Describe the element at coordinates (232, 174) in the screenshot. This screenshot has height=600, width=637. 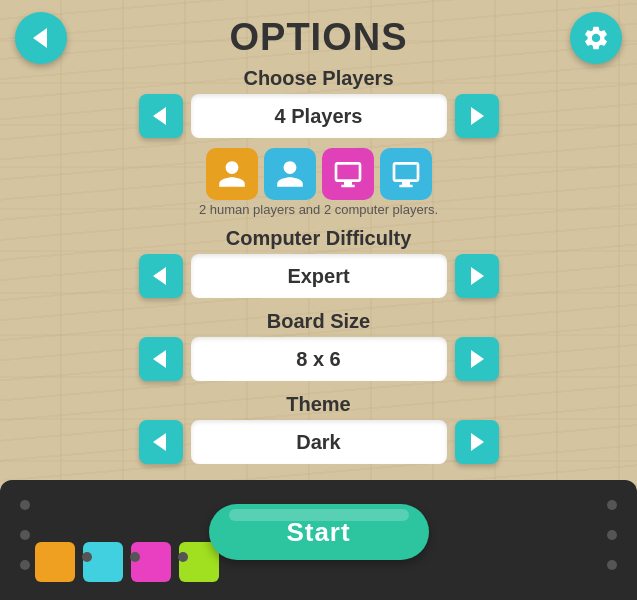
I see `human-player-1-icon` at that location.